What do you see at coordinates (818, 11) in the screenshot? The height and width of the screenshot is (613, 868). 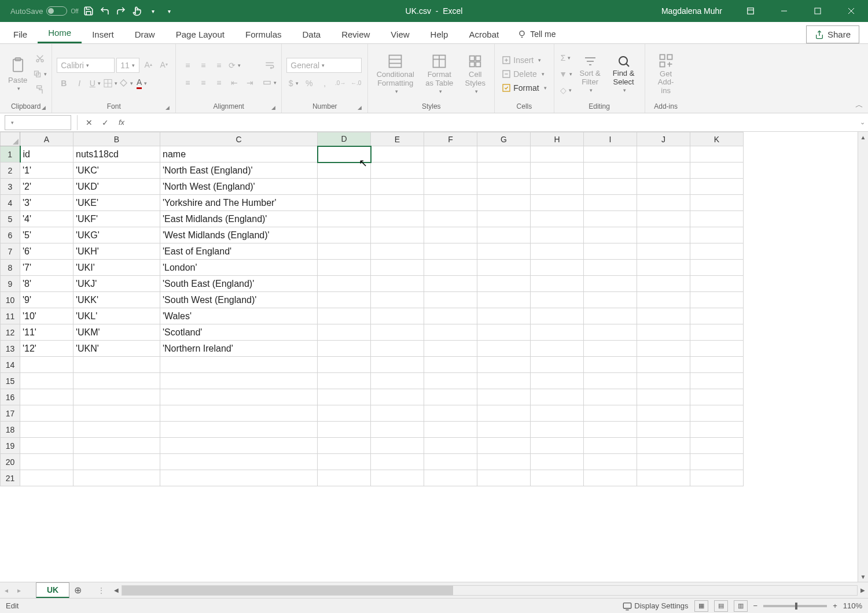 I see `maximize-icon` at bounding box center [818, 11].